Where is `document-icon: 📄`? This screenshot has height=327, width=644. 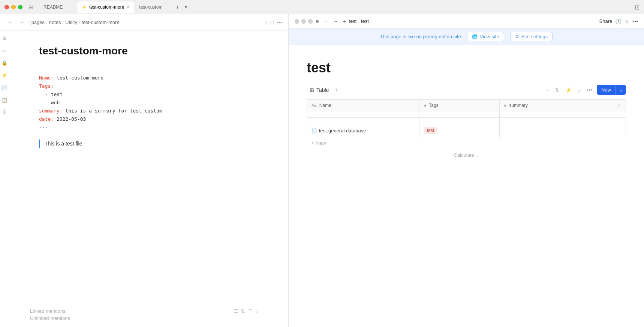
document-icon: 📄 is located at coordinates (4, 88).